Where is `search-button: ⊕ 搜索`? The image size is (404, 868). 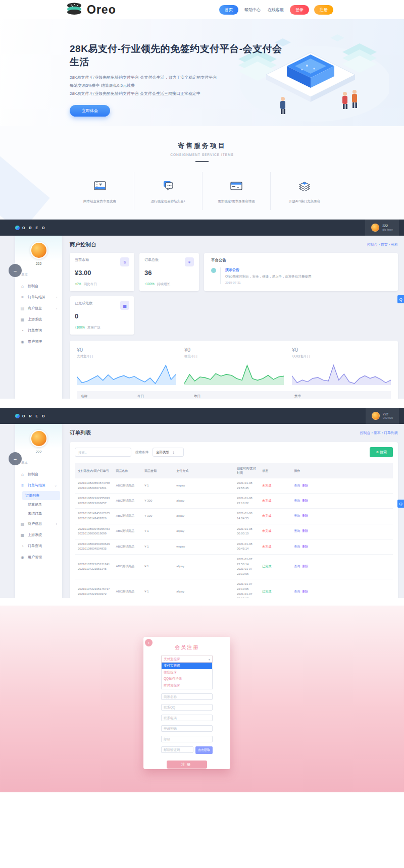 search-button: ⊕ 搜索 is located at coordinates (381, 452).